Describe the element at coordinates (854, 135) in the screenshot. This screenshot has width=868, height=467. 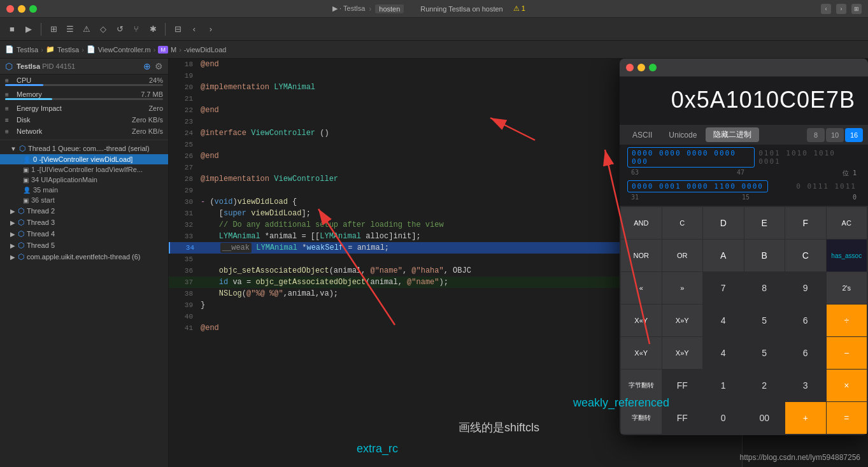
I see `base-16: 16` at that location.